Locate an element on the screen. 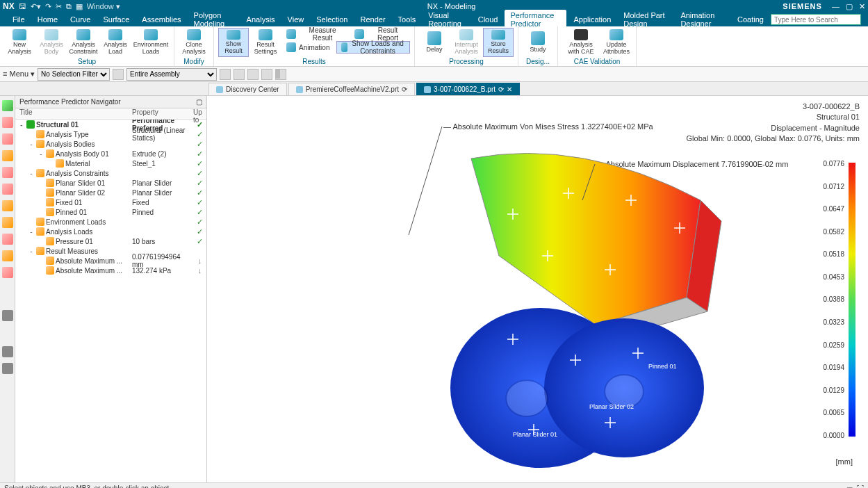  menu-render: Render is located at coordinates (373, 19).